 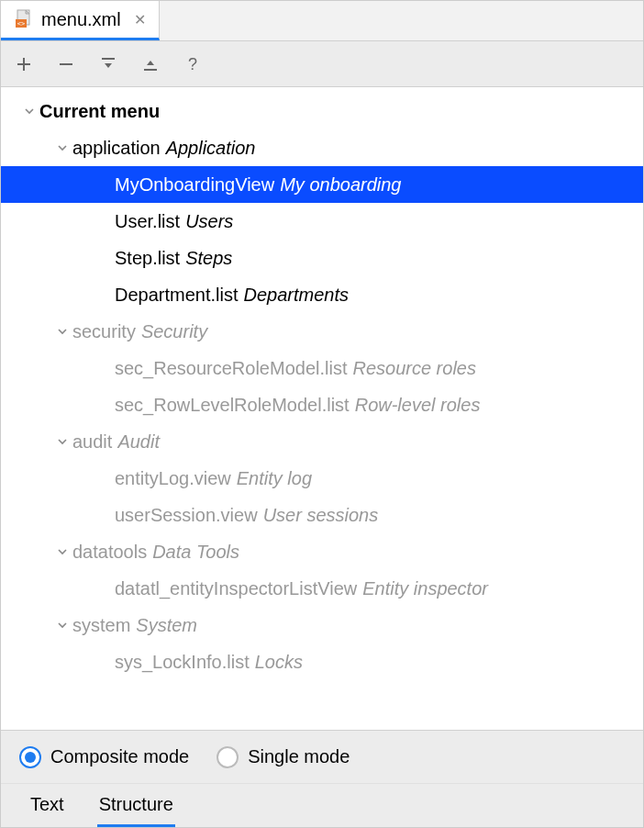 I want to click on tree-group-label: Audit, so click(x=139, y=442).